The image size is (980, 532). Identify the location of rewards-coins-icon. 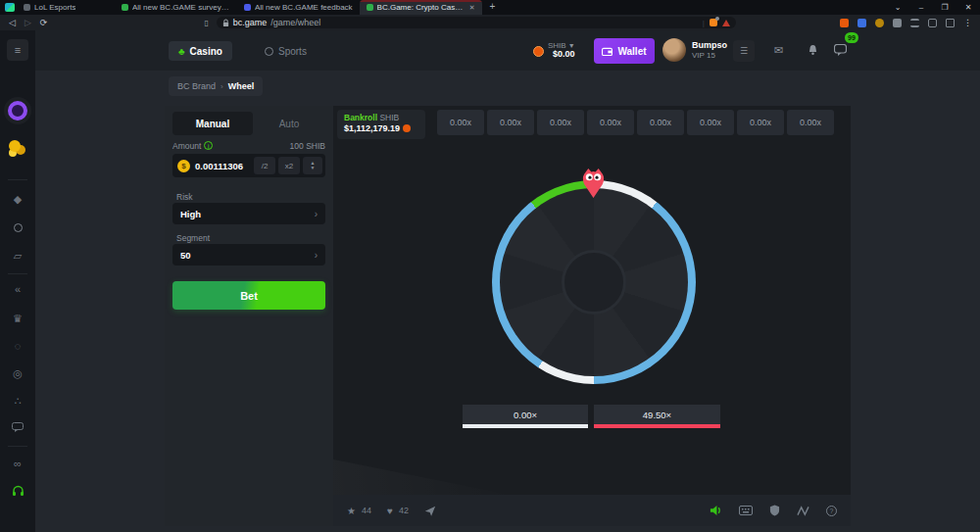
(15, 146).